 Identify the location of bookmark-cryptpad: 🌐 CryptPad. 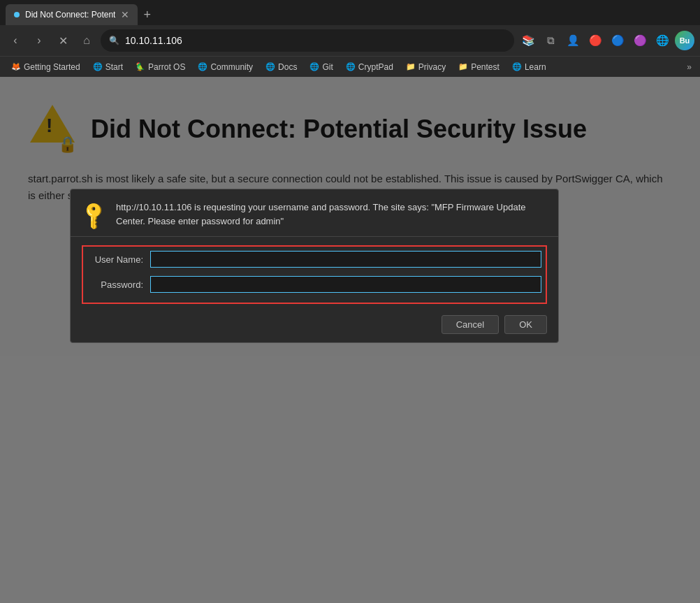
(370, 67).